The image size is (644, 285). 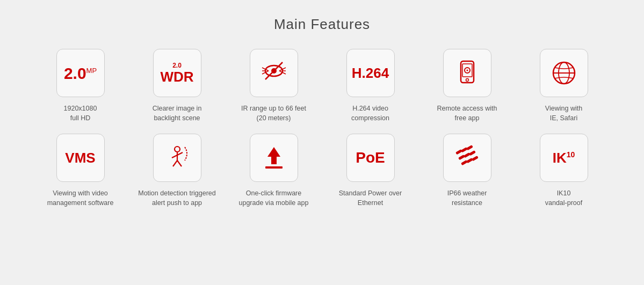 I want to click on ik10-icon-box: IK10, so click(x=564, y=158).